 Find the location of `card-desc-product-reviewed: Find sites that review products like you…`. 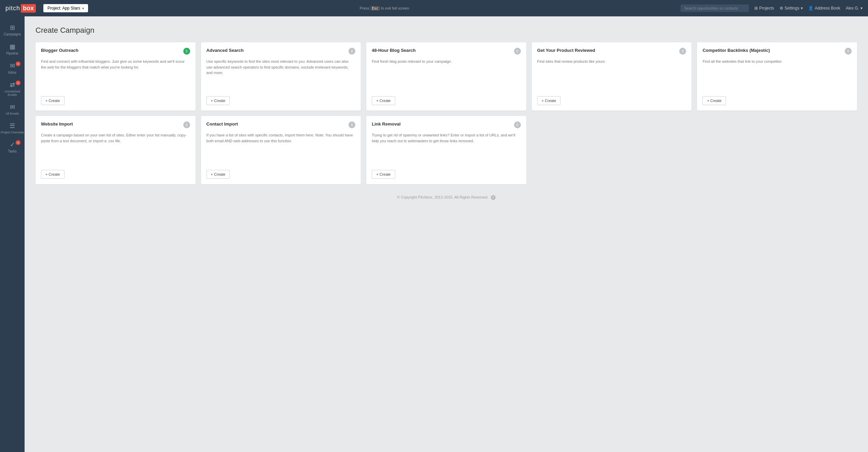

card-desc-product-reviewed: Find sites that review products like you… is located at coordinates (612, 75).